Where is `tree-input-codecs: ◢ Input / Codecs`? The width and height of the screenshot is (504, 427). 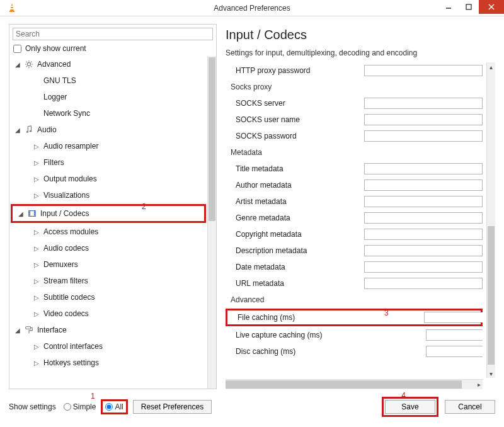 tree-input-codecs: ◢ Input / Codecs is located at coordinates (108, 214).